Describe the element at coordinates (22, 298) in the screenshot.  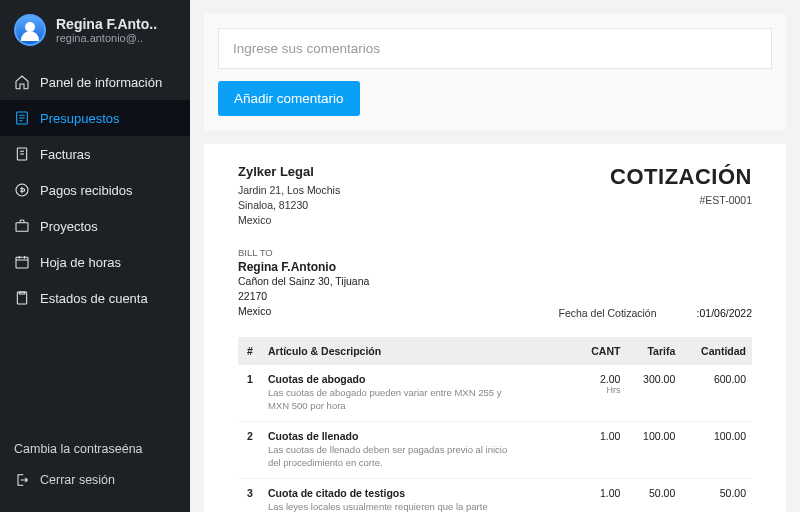
I see `statement-icon` at that location.